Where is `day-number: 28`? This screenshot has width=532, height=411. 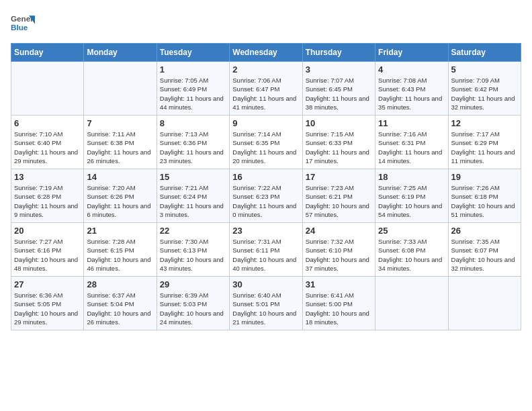 day-number: 28 is located at coordinates (120, 285).